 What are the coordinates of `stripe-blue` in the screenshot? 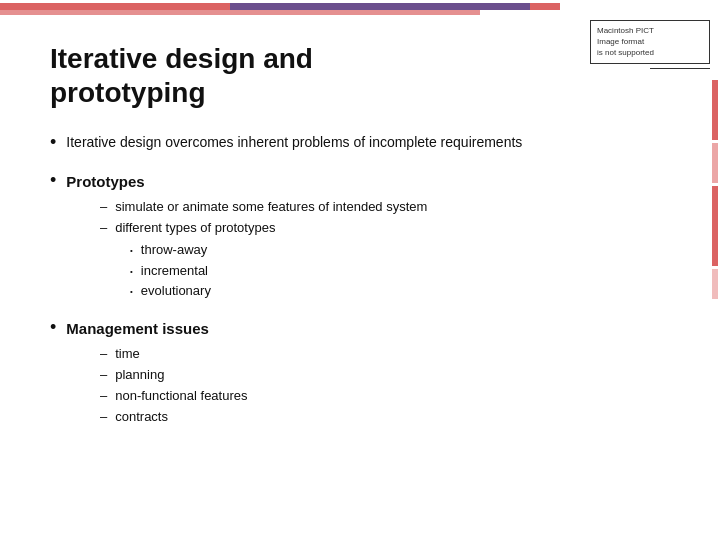 It's located at (380, 6).